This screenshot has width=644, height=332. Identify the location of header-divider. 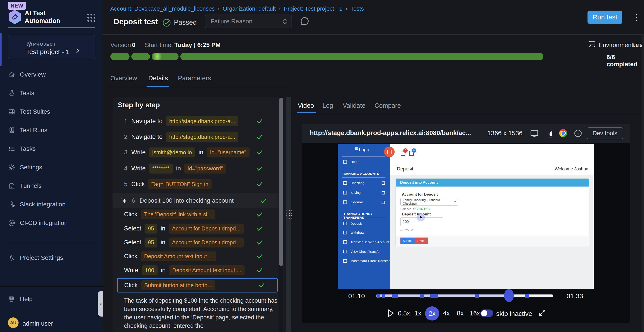
(374, 34).